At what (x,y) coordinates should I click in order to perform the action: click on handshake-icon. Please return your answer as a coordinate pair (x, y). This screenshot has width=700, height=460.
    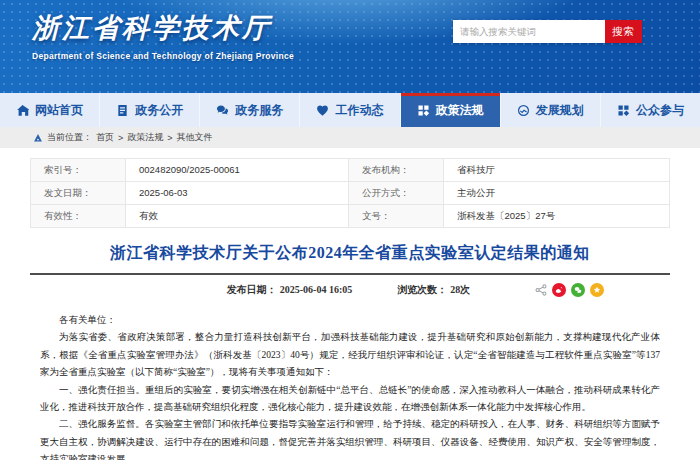
    Looking at the image, I should click on (524, 110).